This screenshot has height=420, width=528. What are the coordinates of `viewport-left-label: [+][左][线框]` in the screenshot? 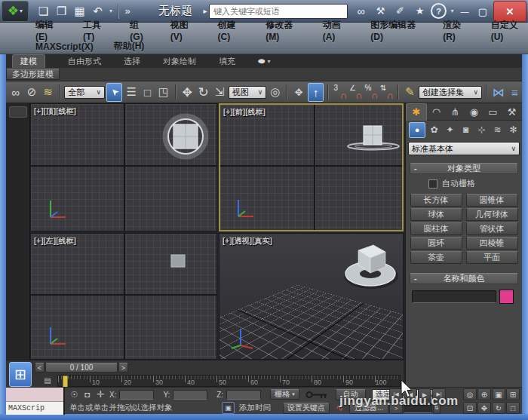 It's located at (55, 241).